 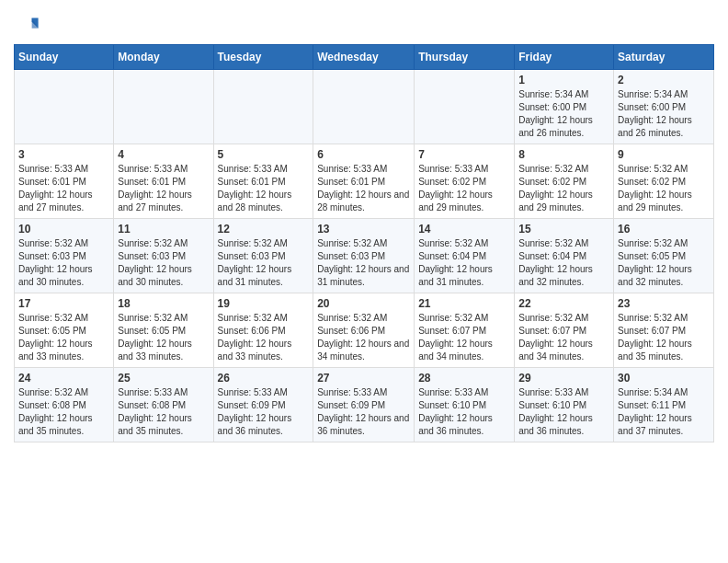 What do you see at coordinates (564, 331) in the screenshot?
I see `calendar-cell: 22Sunrise: 5:32 AM Sunset: 6:07 PM Dayli…` at bounding box center [564, 331].